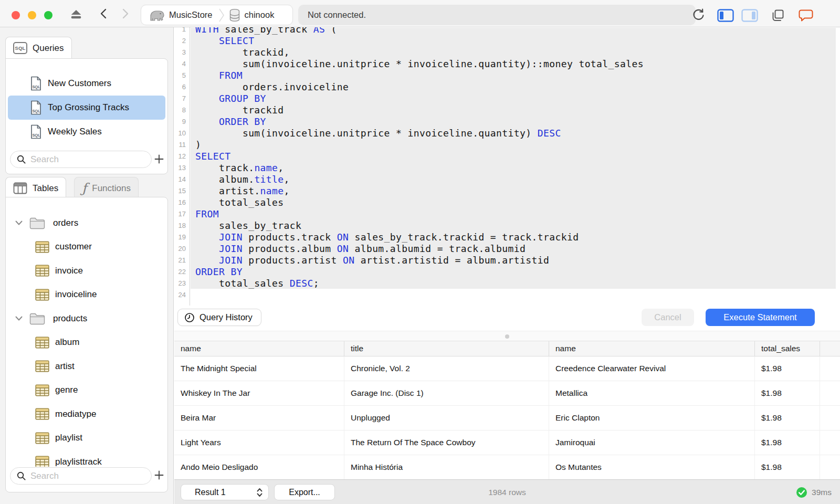 The height and width of the screenshot is (504, 840). I want to click on tree-table-row: mediatype, so click(87, 414).